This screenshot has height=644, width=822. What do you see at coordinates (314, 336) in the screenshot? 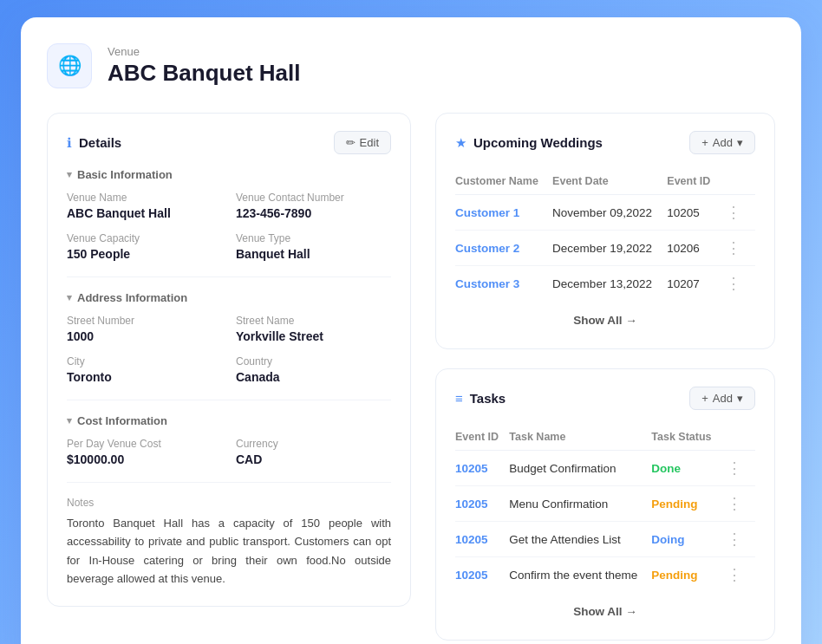
I see `field-value-street-name: Yorkville Street` at bounding box center [314, 336].